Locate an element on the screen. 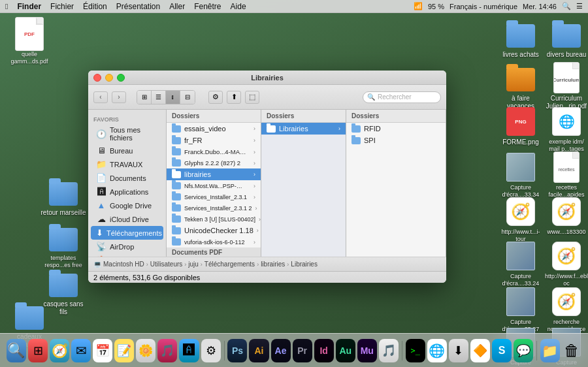  list-view-button: ☰ is located at coordinates (159, 97).